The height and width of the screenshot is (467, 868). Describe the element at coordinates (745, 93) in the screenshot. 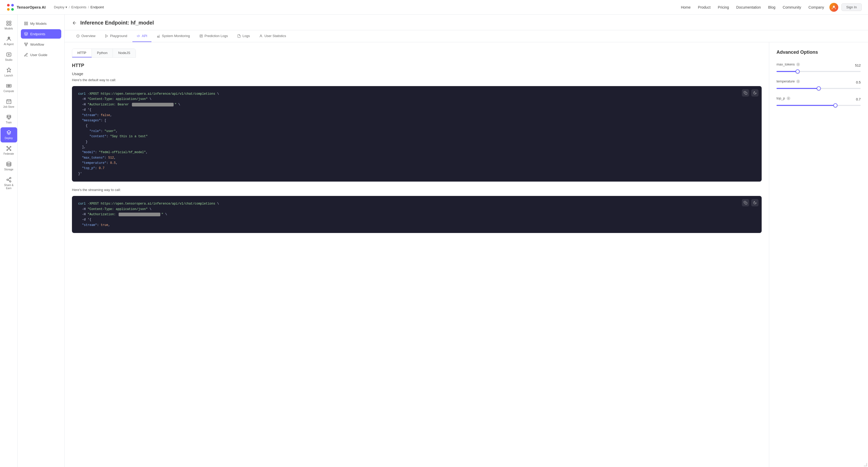

I see `copy-button` at that location.